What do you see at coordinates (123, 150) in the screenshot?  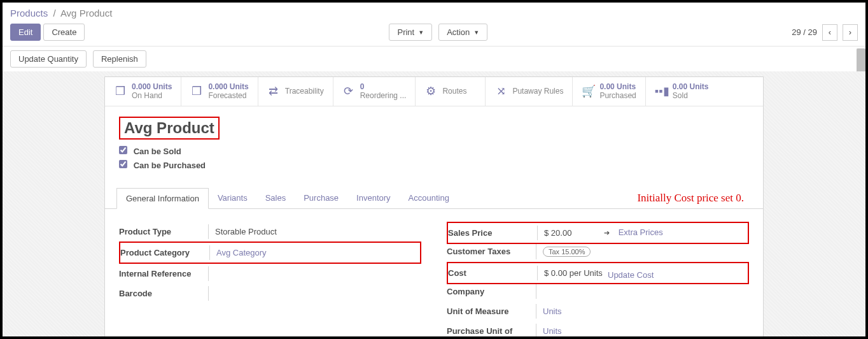 I see `can-be-sold-checkbox` at bounding box center [123, 150].